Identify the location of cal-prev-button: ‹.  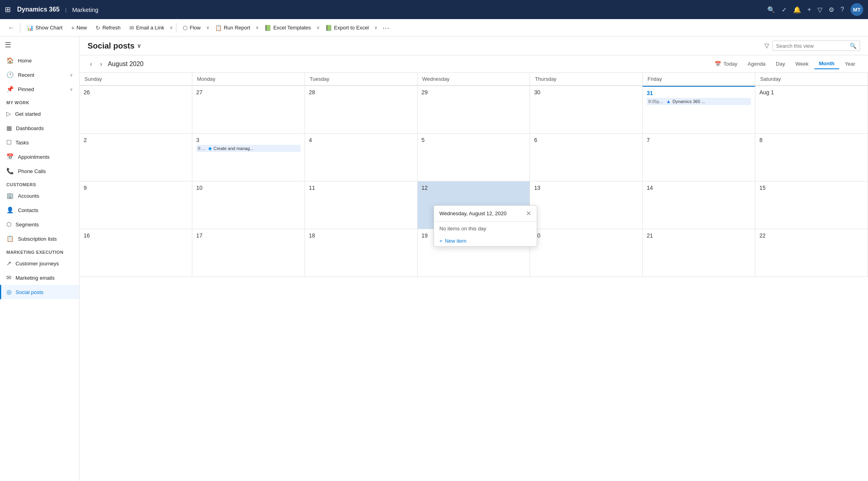
(91, 64).